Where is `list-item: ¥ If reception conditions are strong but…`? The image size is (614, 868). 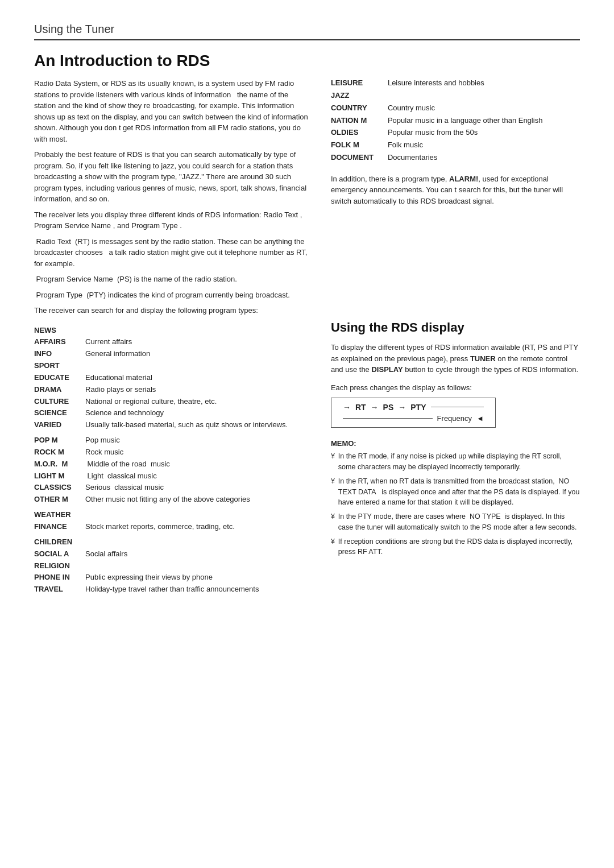
list-item: ¥ If reception conditions are strong but… is located at coordinates (455, 547).